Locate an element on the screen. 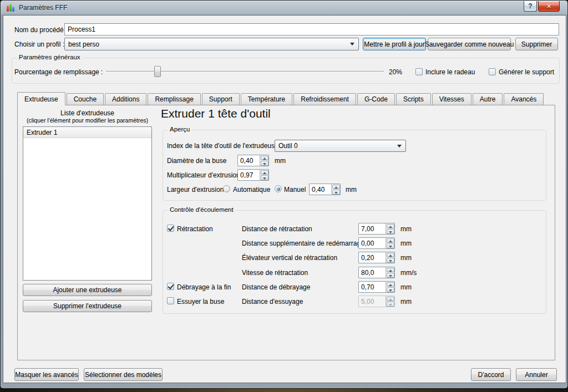 The image size is (568, 392). wipe-distance-label: Distance d'essuyage is located at coordinates (272, 302).